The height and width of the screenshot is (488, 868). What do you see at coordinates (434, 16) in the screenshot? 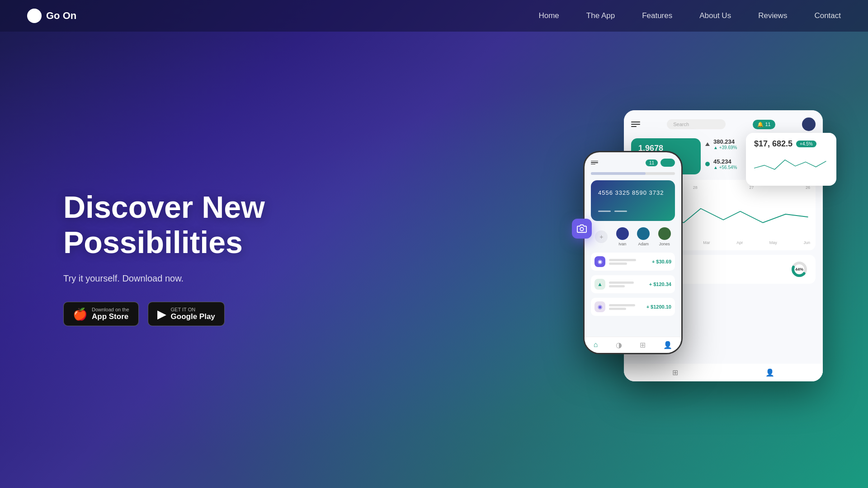
I see `navbar: ◑ Go On Home The App Features About Us R…` at bounding box center [434, 16].